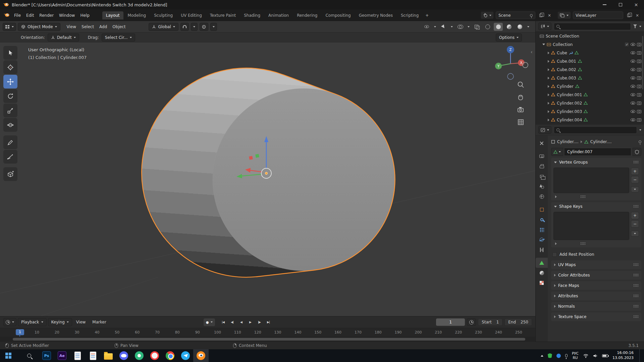 The image size is (644, 362). What do you see at coordinates (545, 130) in the screenshot?
I see `properties-editor-type-button` at bounding box center [545, 130].